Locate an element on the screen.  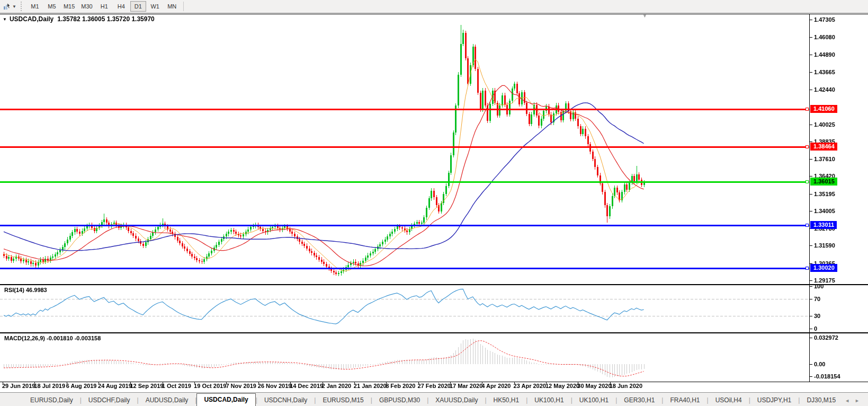
price-tick-label: 1.34005 is located at coordinates (825, 211).